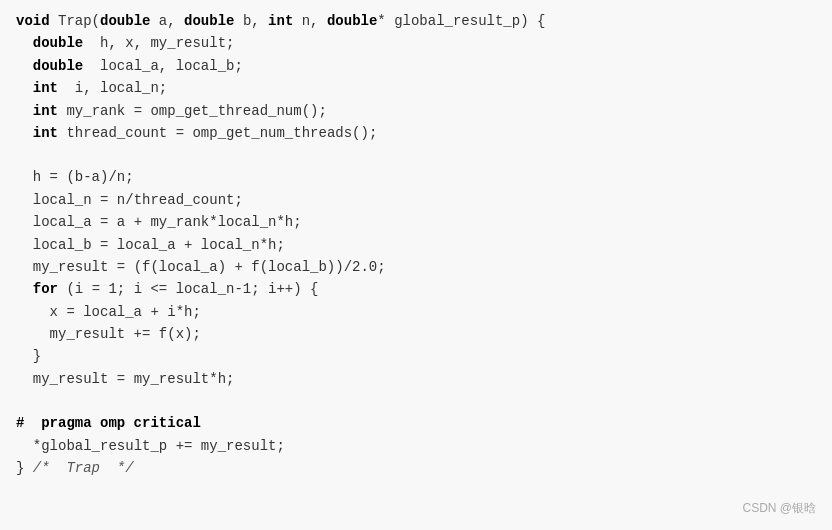  Describe the element at coordinates (158, 43) in the screenshot. I see `code-token-normal: h, x, my_result;` at that location.